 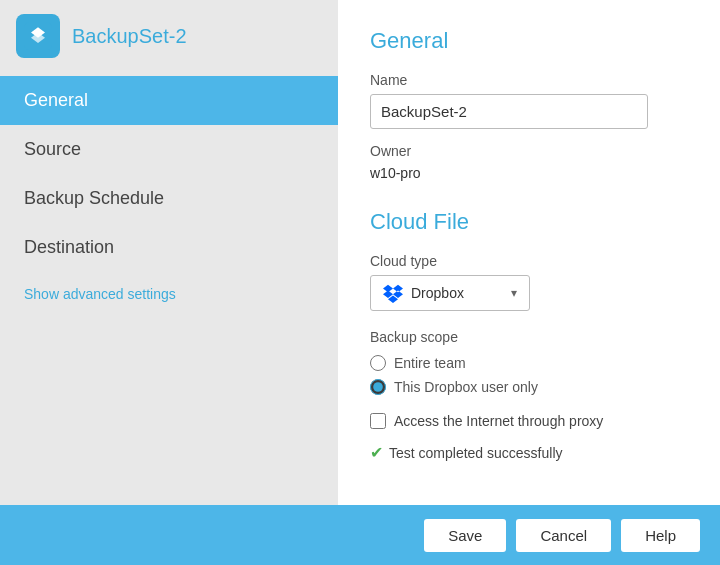 What do you see at coordinates (529, 173) in the screenshot?
I see `owner-value: w10-pro` at bounding box center [529, 173].